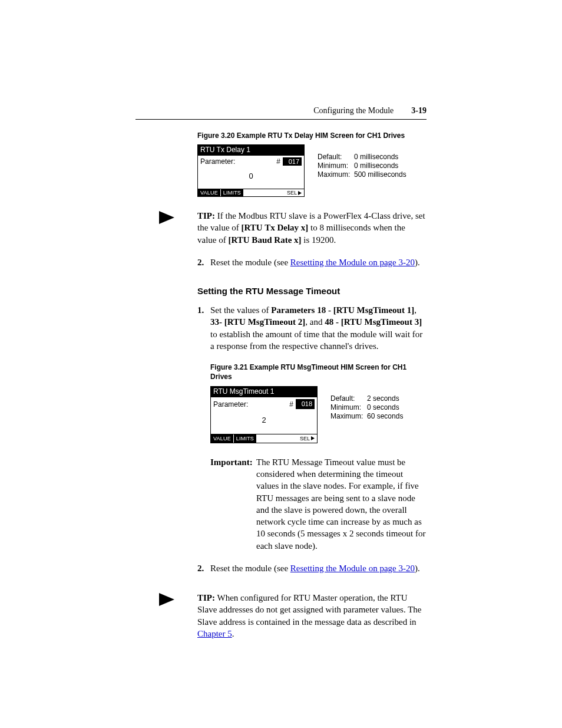 The width and height of the screenshot is (562, 728). I want to click on him-param-number: 017, so click(292, 162).